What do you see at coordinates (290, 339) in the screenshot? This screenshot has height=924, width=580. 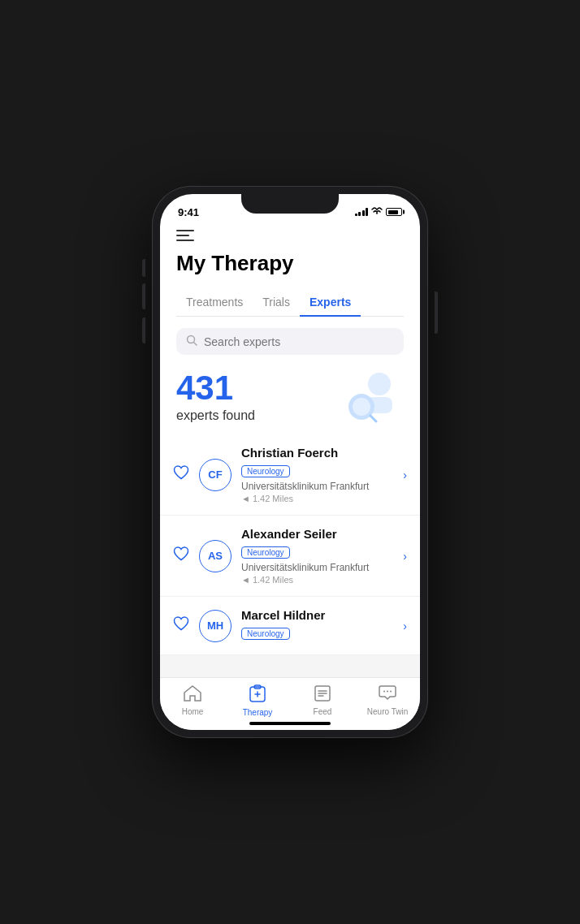 I see `search-container` at bounding box center [290, 339].